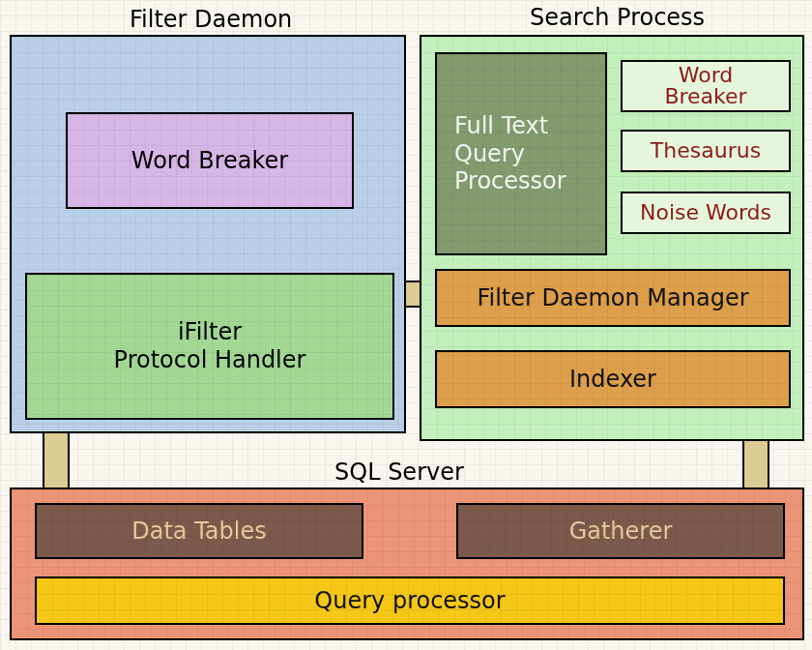  What do you see at coordinates (613, 379) in the screenshot?
I see `indexer: Indexer` at bounding box center [613, 379].